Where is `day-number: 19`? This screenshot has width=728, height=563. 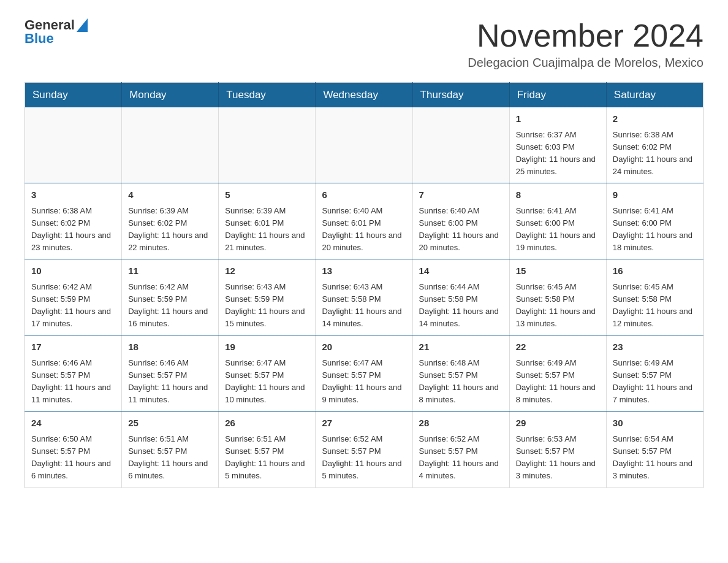 day-number: 19 is located at coordinates (267, 347).